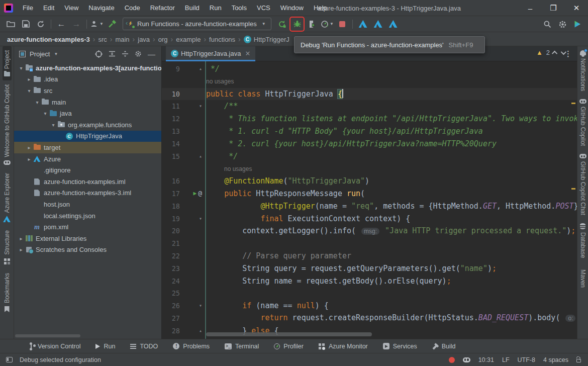  What do you see at coordinates (87, 137) in the screenshot?
I see `tree-row-httptriggerjava: CHttpTriggerJava` at bounding box center [87, 137].